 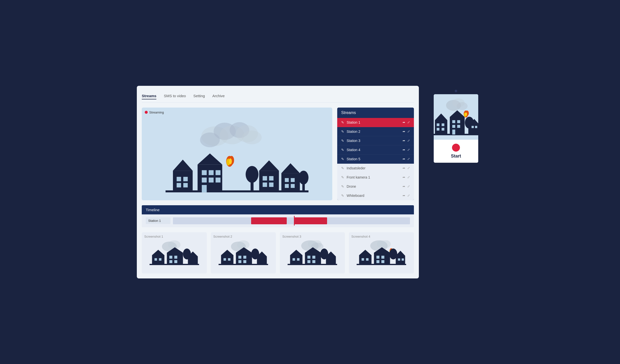 What do you see at coordinates (375, 150) in the screenshot?
I see `stream-name-4: Station 4` at bounding box center [375, 150].